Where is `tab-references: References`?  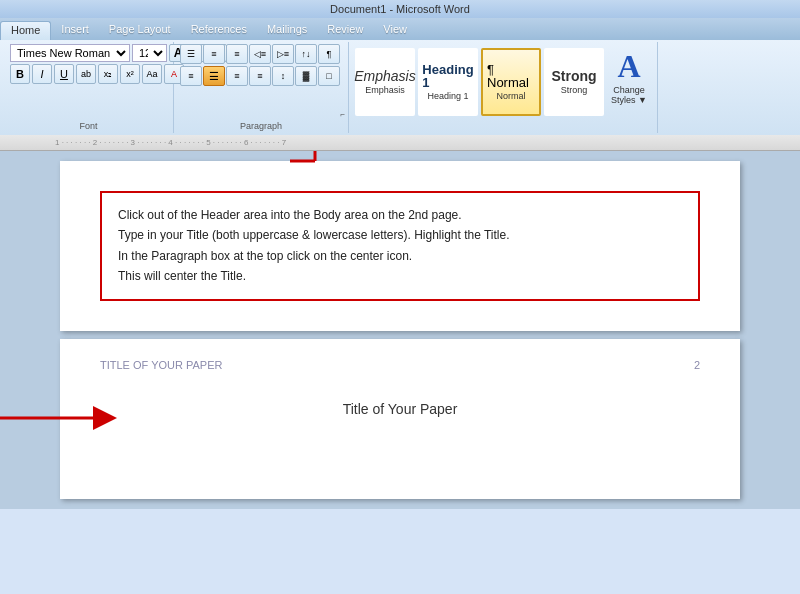 tab-references: References is located at coordinates (219, 30).